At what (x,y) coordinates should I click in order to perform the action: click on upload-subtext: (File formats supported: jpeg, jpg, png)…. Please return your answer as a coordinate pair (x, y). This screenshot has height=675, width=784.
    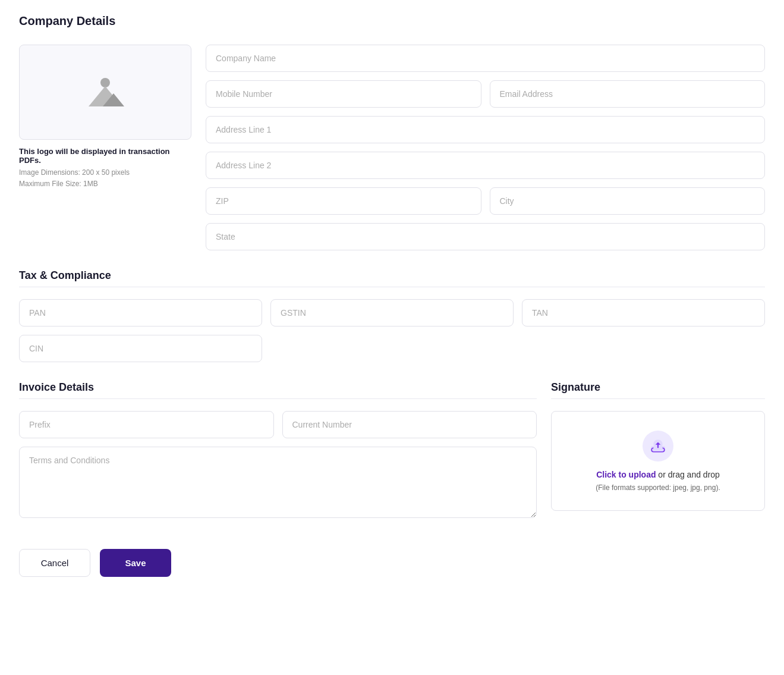
    Looking at the image, I should click on (657, 488).